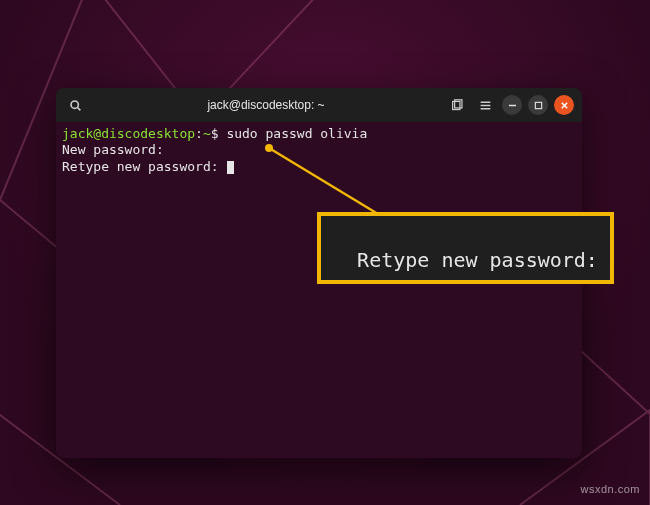  What do you see at coordinates (457, 105) in the screenshot?
I see `new-tab-icon` at bounding box center [457, 105].